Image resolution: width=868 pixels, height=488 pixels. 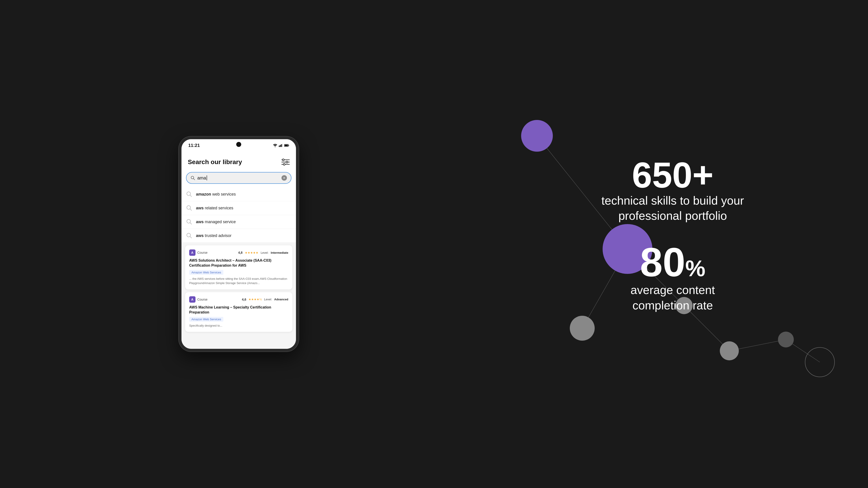 I want to click on course-rating-level-2: 4,6 ★★★★½ Level: Advanced, so click(x=265, y=299).